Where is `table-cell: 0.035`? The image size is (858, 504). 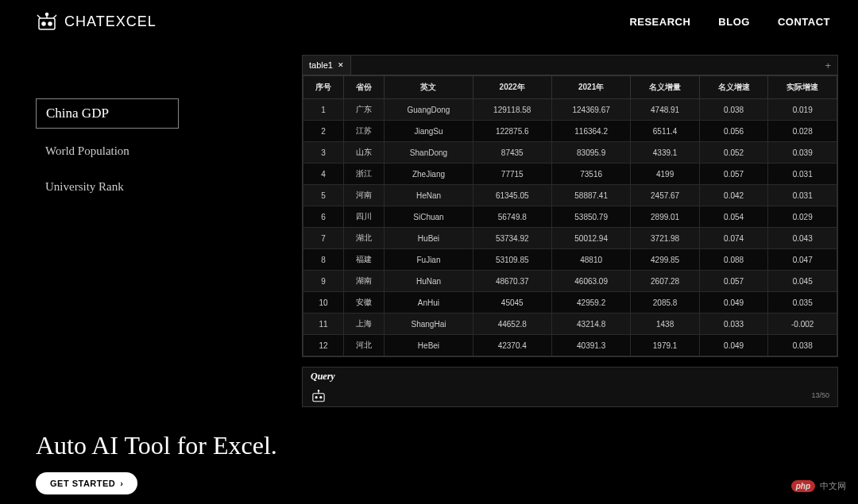 table-cell: 0.035 is located at coordinates (802, 303).